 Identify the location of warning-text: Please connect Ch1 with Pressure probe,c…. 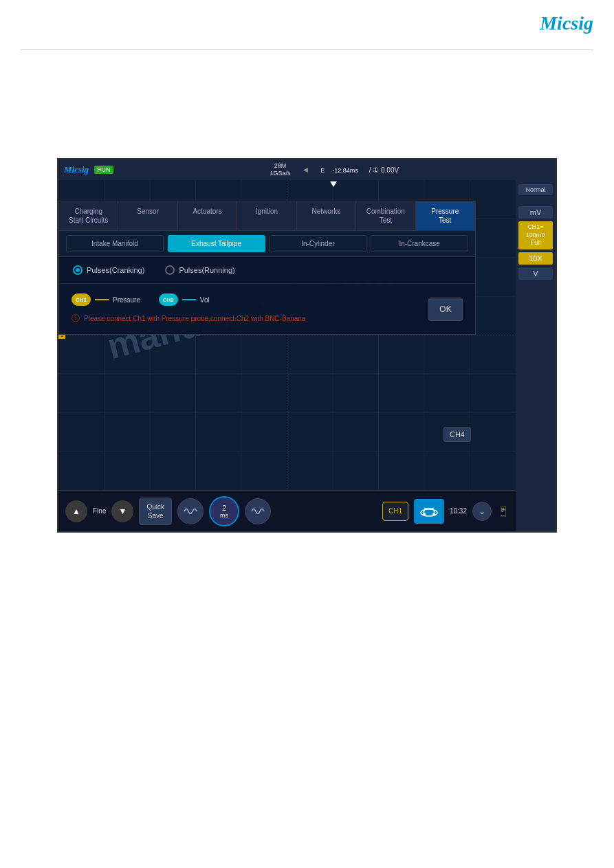
(195, 319).